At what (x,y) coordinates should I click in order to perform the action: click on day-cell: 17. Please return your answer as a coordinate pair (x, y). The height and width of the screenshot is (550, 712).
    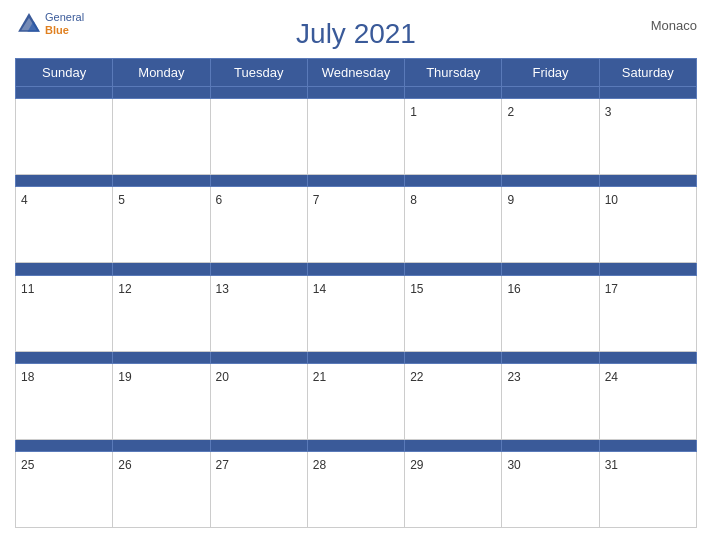
    Looking at the image, I should click on (648, 313).